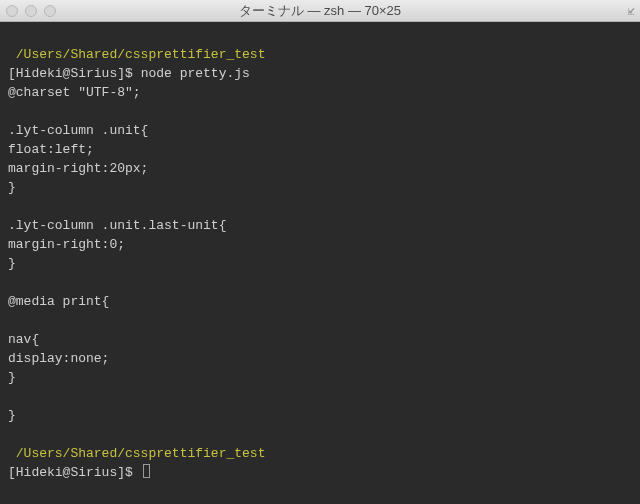 This screenshot has height=504, width=640. Describe the element at coordinates (320, 11) in the screenshot. I see `window-title: ターミナル — zsh — 70×25` at that location.